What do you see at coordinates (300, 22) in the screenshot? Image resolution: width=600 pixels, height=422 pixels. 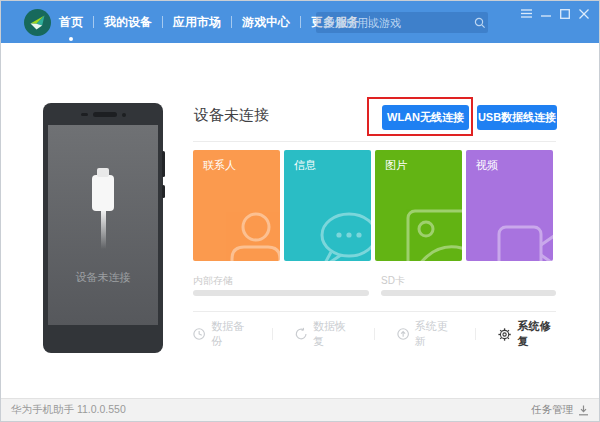 I see `top-navigation-bar: 首页 我的设备 应用市场 游戏中心 更多服务` at bounding box center [300, 22].